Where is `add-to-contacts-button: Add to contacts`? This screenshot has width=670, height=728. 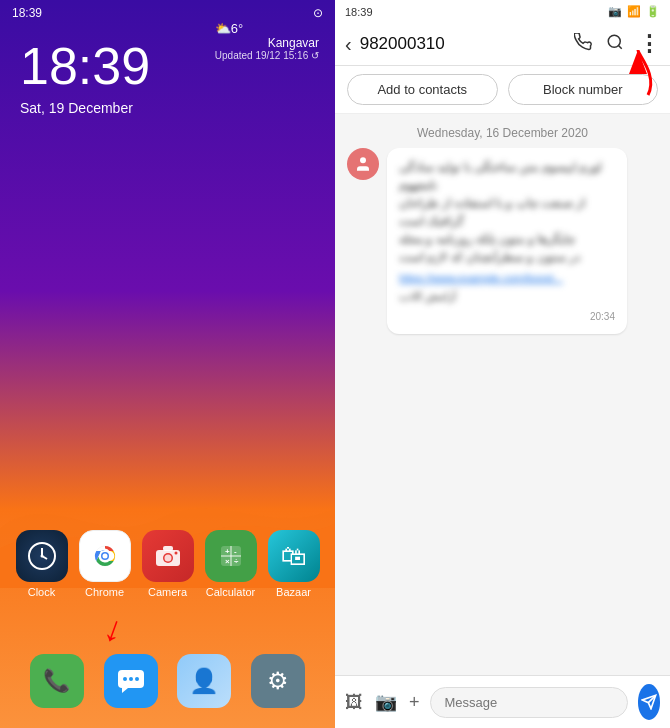
add-to-contacts-button: Add to contacts is located at coordinates (422, 90).